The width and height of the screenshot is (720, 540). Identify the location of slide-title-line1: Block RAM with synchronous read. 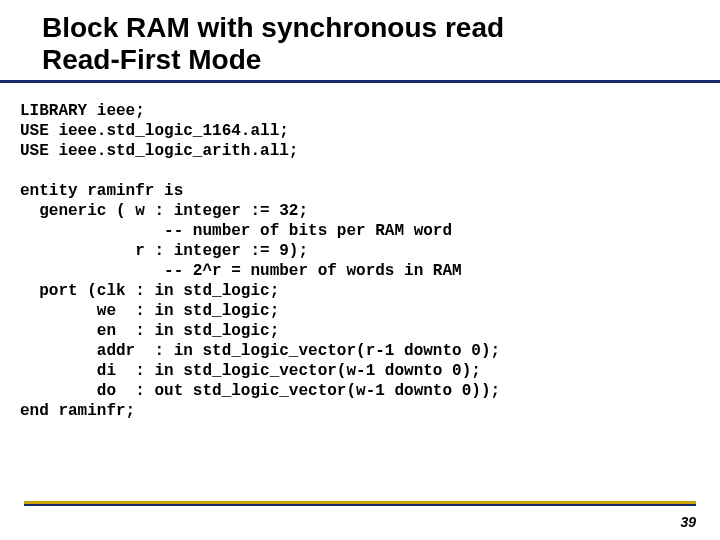
(369, 28).